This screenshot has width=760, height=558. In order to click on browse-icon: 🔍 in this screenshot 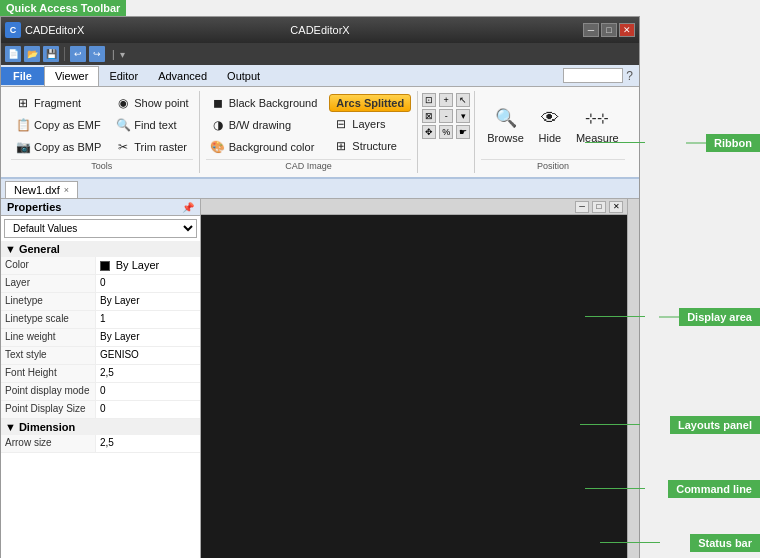, I will do `click(506, 118)`.